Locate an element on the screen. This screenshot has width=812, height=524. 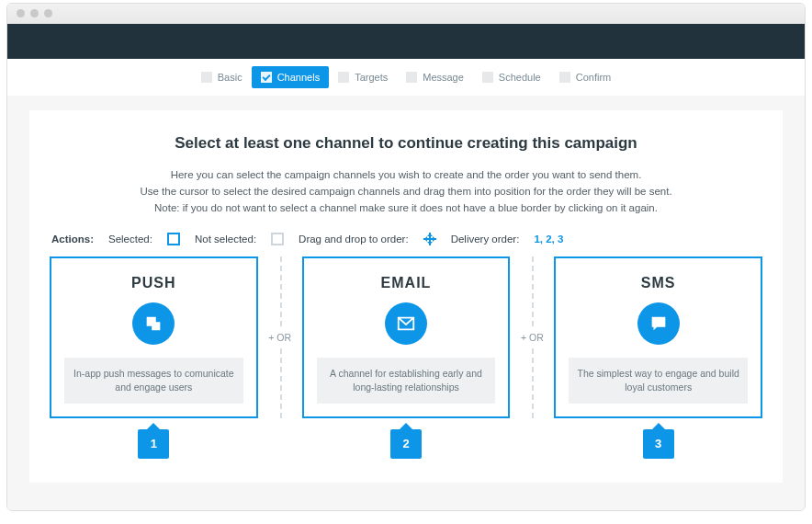
order-badges: 1 2 3 is located at coordinates (406, 444).